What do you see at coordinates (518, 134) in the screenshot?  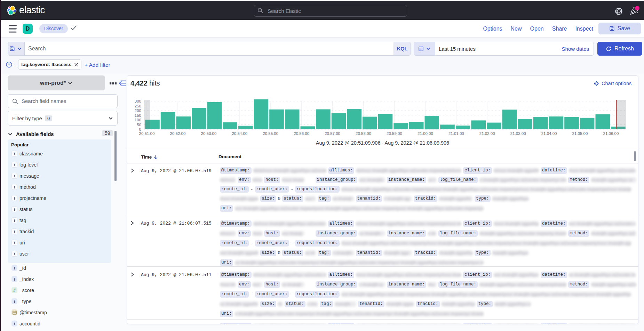 I see `svg-text: 21:03:00` at bounding box center [518, 134].